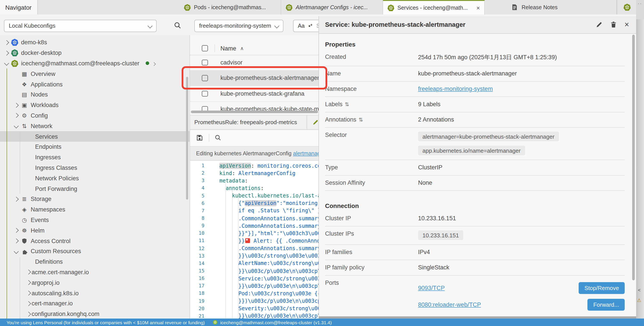  What do you see at coordinates (475, 236) in the screenshot?
I see `detail-row-cluster-ips: Cluster IPs10.233.16.151` at bounding box center [475, 236].